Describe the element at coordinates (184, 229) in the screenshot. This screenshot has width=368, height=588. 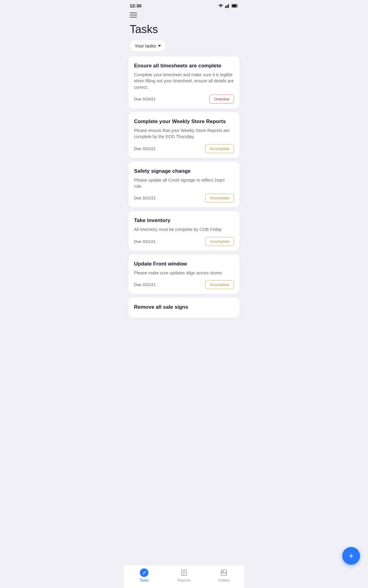
I see `task-description: All inventory must be complete by COB Fr…` at that location.